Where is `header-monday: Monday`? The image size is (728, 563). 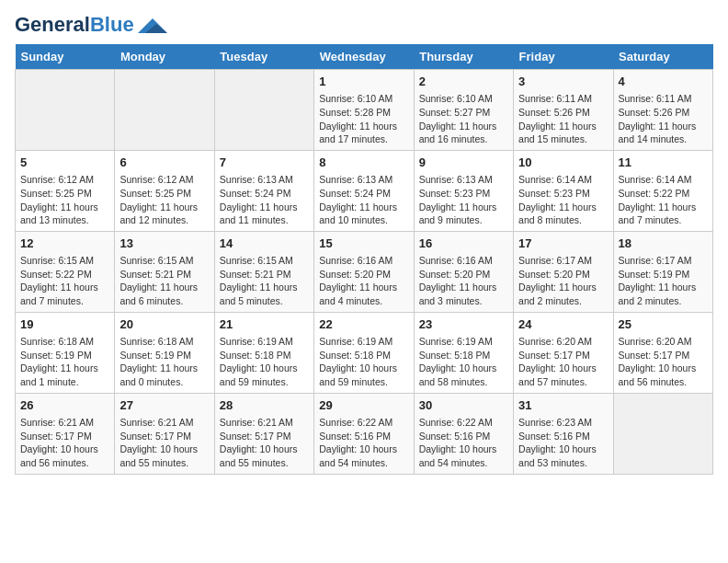 header-monday: Monday is located at coordinates (165, 57).